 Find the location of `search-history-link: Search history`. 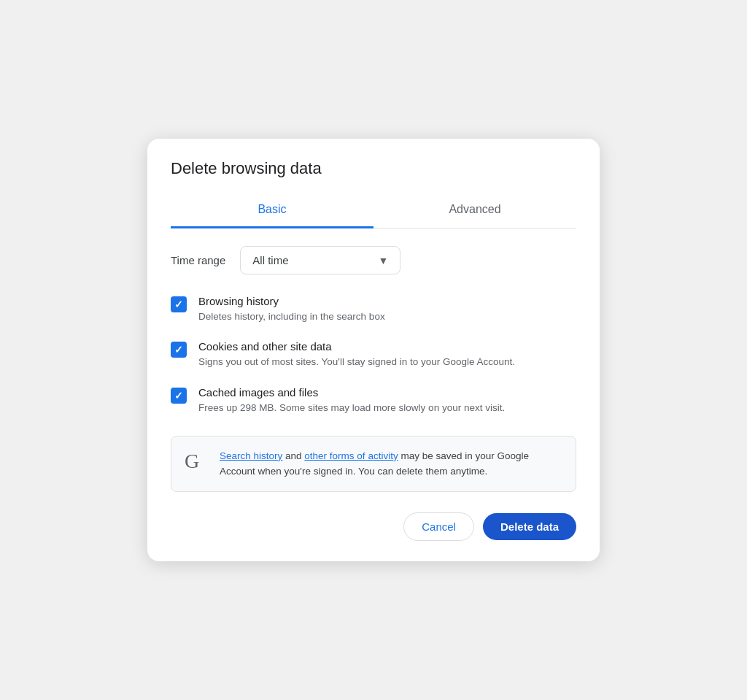

search-history-link: Search history is located at coordinates (251, 455).